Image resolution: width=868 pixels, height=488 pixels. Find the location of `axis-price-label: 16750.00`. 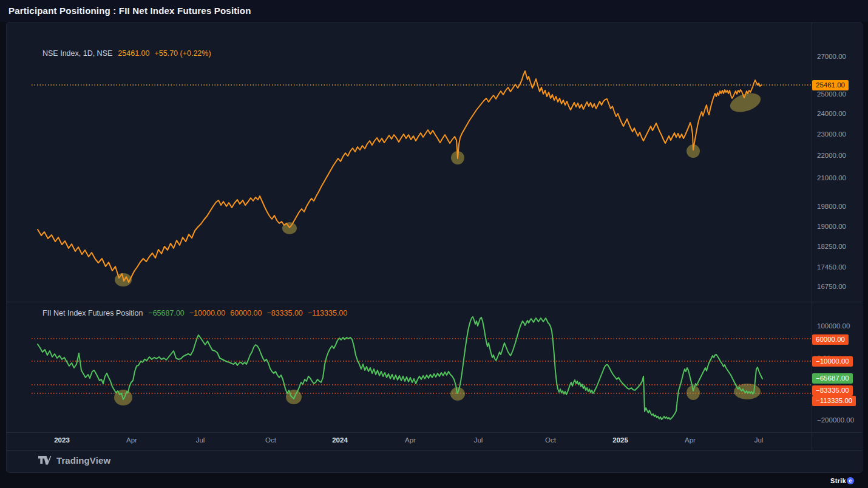

axis-price-label: 16750.00 is located at coordinates (832, 286).